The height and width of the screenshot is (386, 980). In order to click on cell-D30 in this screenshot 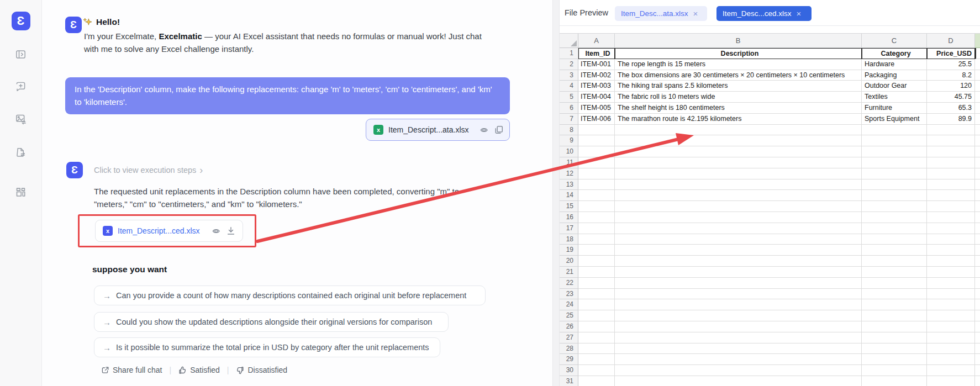, I will do `click(951, 371)`.